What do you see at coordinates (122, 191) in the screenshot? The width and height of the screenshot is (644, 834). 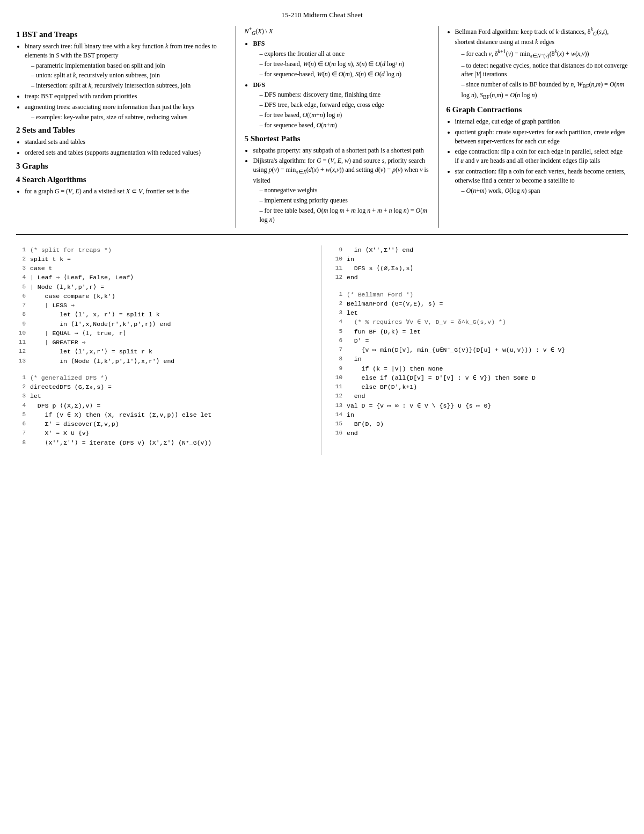 I see `section-4-list: for a graph G = (V, E) and a visited set…` at bounding box center [122, 191].